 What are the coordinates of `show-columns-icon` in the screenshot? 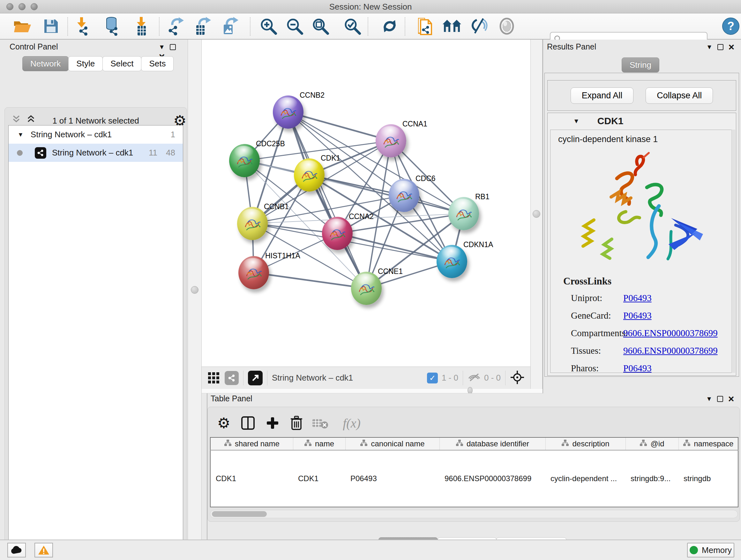 It's located at (248, 423).